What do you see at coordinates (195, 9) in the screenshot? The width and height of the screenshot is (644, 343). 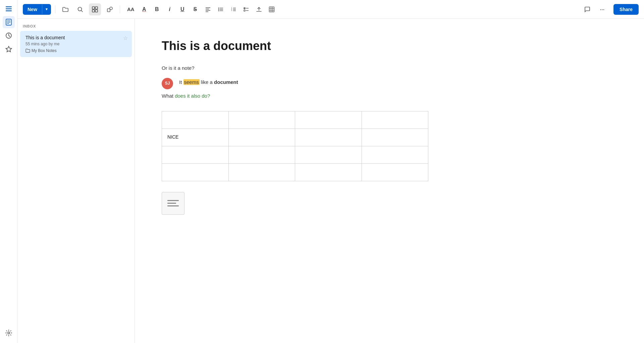 I see `strikethrough-icon: S` at bounding box center [195, 9].